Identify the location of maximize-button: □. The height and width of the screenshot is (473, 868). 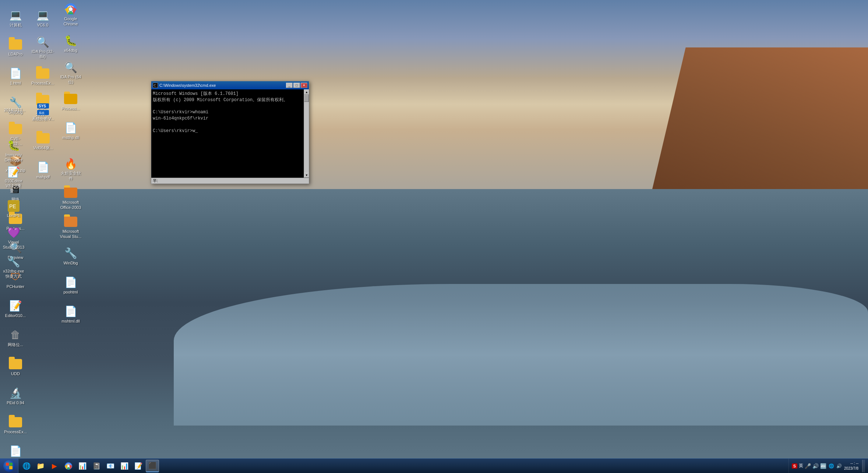
(297, 85).